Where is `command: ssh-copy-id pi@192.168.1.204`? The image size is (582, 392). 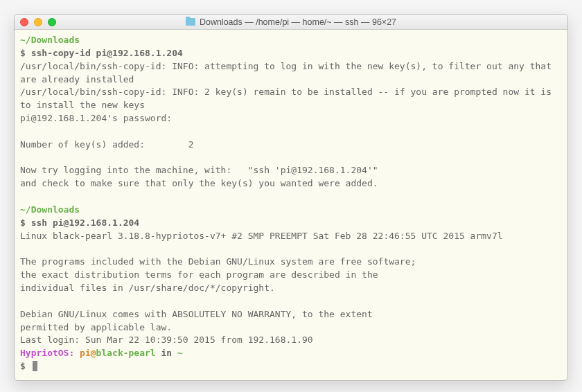
command: ssh-copy-id pi@192.168.1.204 is located at coordinates (107, 53).